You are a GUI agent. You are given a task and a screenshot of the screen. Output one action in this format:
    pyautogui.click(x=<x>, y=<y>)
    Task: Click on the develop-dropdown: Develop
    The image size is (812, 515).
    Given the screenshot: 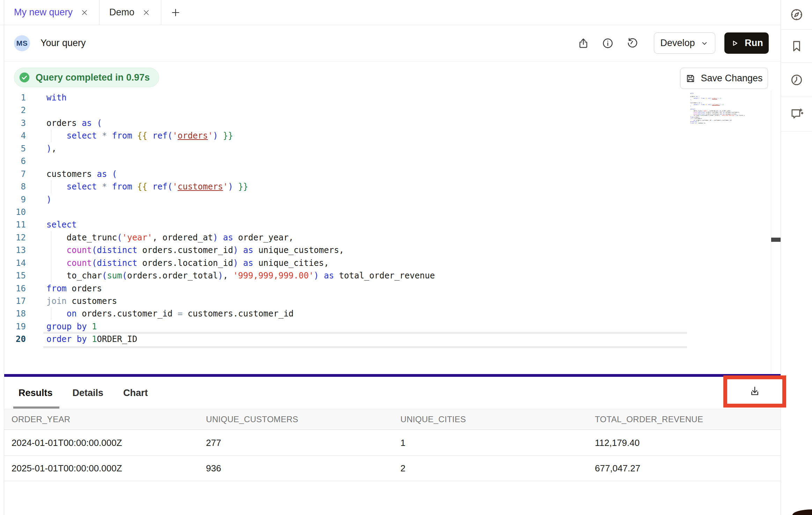 What is the action you would take?
    pyautogui.click(x=685, y=43)
    